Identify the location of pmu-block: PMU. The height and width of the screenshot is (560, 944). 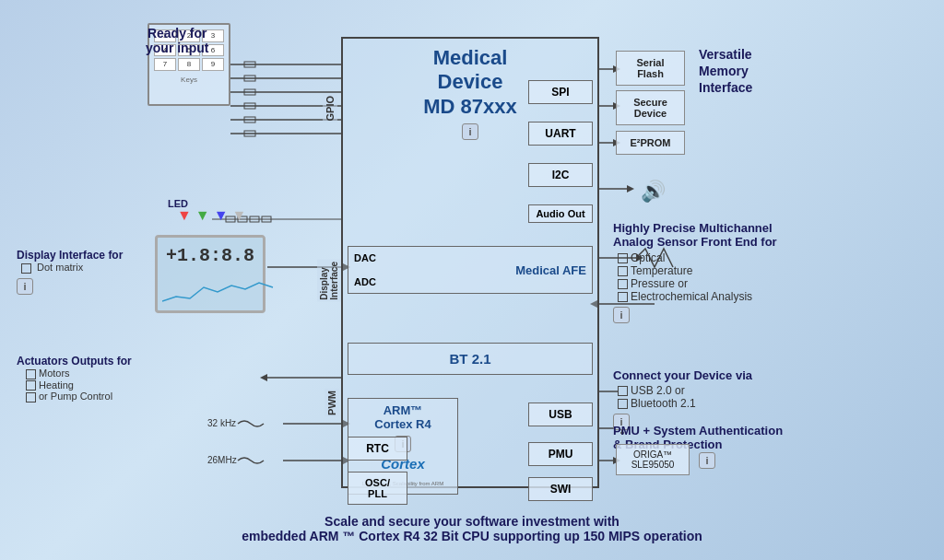
(560, 454).